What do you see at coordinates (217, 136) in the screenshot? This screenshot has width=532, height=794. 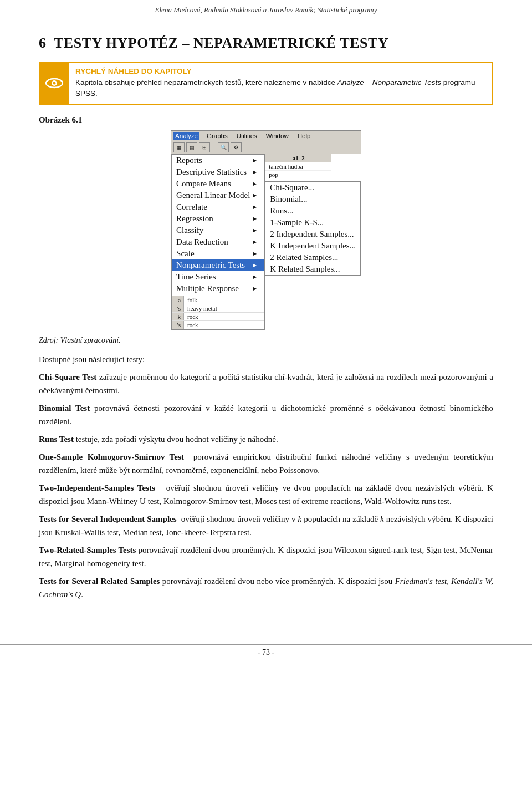 I see `menu-graphs: Graphs` at bounding box center [217, 136].